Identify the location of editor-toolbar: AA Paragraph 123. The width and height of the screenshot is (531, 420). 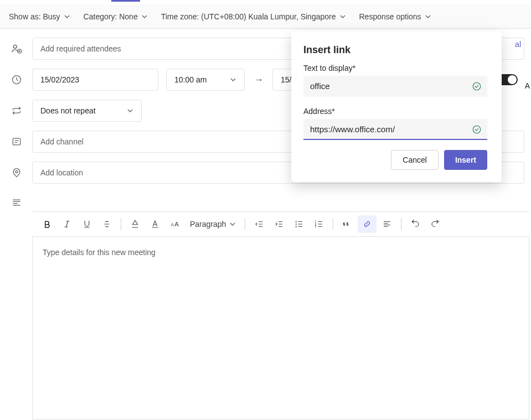
(281, 224).